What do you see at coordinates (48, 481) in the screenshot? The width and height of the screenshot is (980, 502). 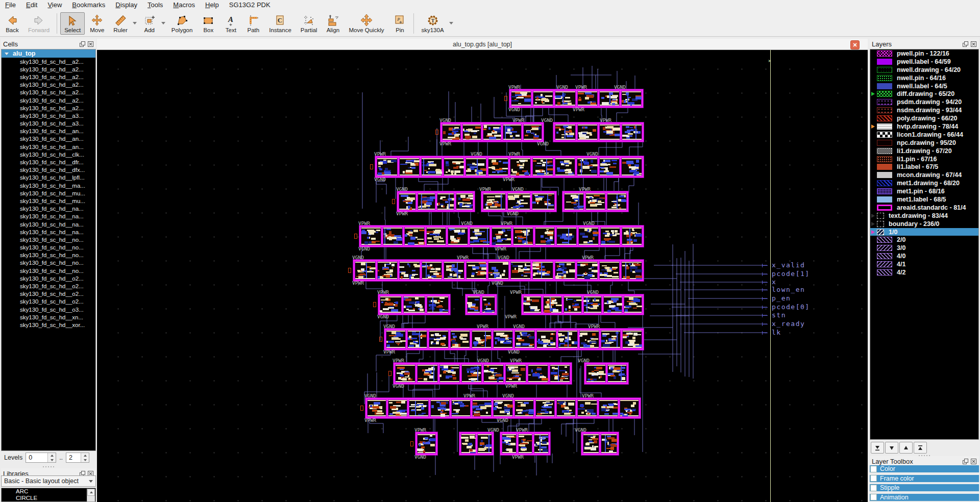 I see `library-select: Basic - Basic layout object` at bounding box center [48, 481].